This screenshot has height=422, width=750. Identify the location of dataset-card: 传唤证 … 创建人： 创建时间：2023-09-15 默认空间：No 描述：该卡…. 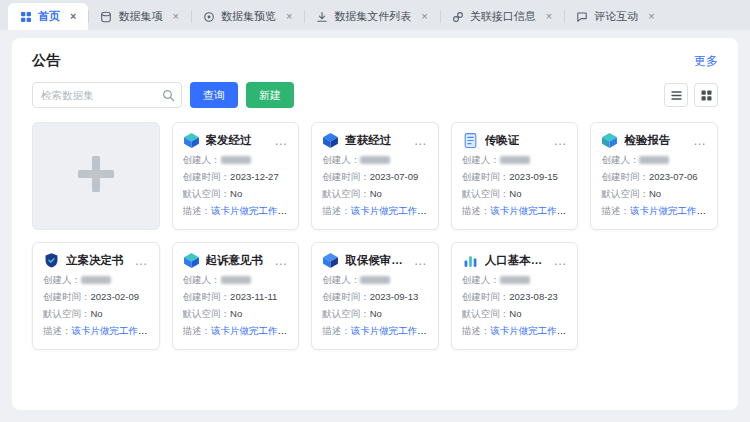
(515, 176).